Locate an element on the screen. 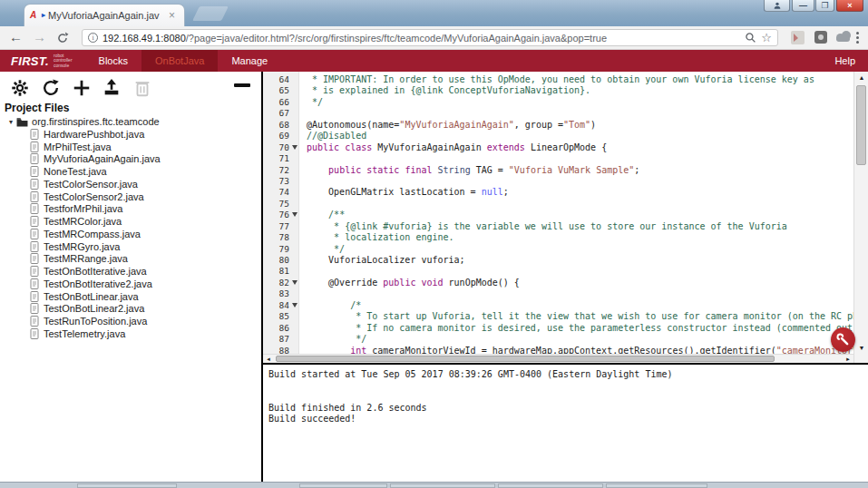 The image size is (868, 488). code-line: 64 * IMPORTANT: In order to use this OpM… is located at coordinates (559, 80).